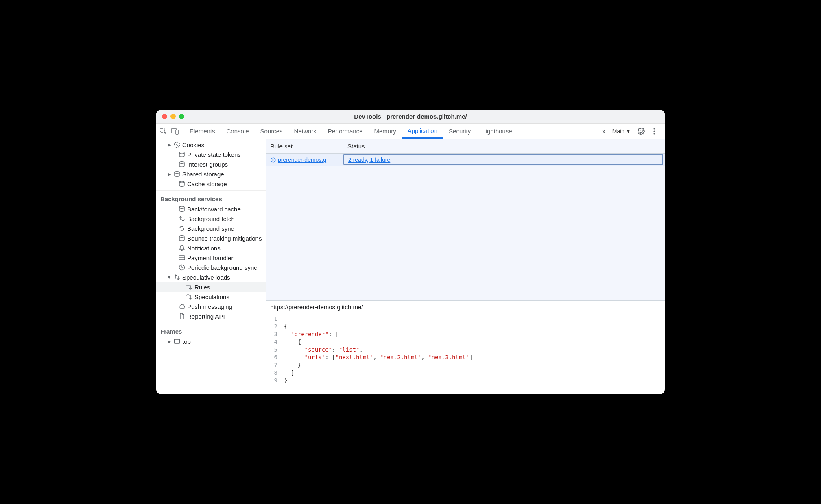  I want to click on code-line: "prerender": [, so click(378, 334).